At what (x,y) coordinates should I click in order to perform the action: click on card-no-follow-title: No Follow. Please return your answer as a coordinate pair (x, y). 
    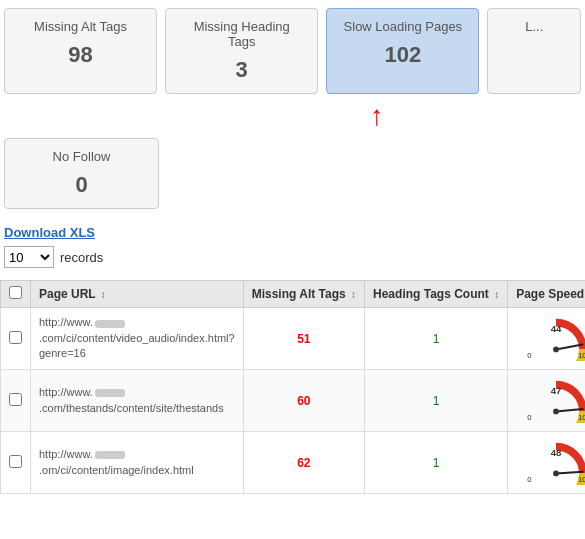
    Looking at the image, I should click on (82, 156).